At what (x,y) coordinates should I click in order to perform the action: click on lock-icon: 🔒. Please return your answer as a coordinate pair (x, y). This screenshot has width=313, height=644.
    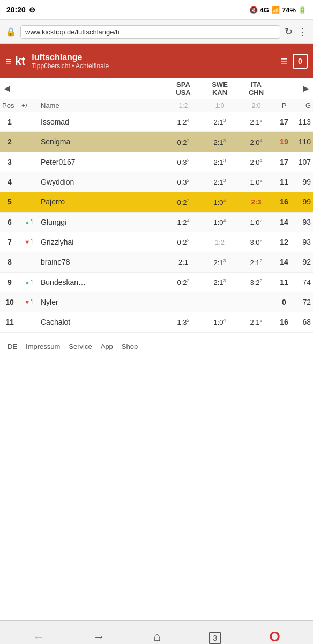
    Looking at the image, I should click on (11, 32).